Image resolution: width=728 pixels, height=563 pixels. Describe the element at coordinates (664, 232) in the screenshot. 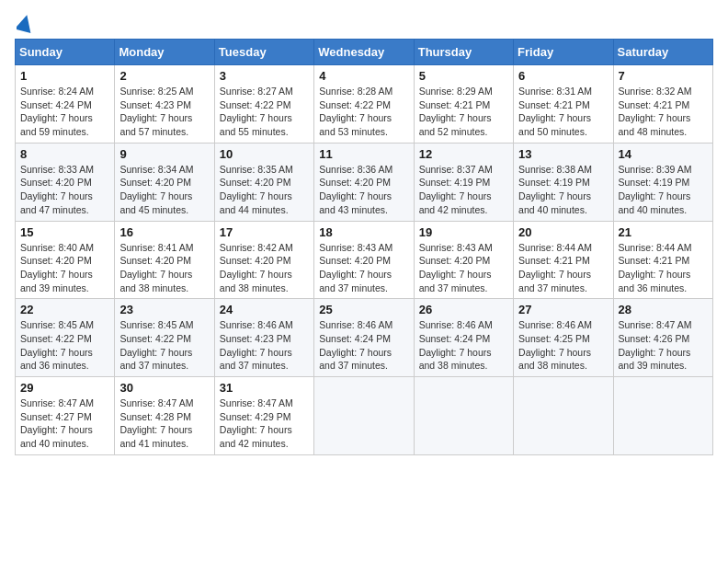

I see `day-number: 21` at that location.